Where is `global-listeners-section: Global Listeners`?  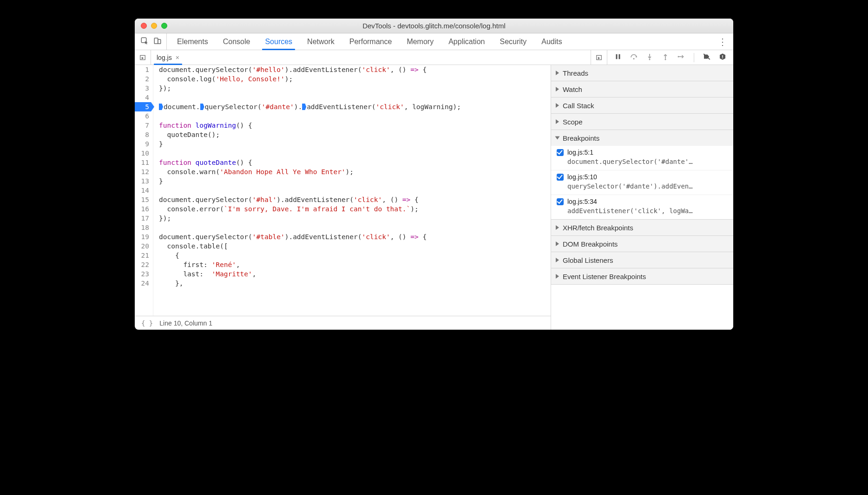 global-listeners-section: Global Listeners is located at coordinates (642, 260).